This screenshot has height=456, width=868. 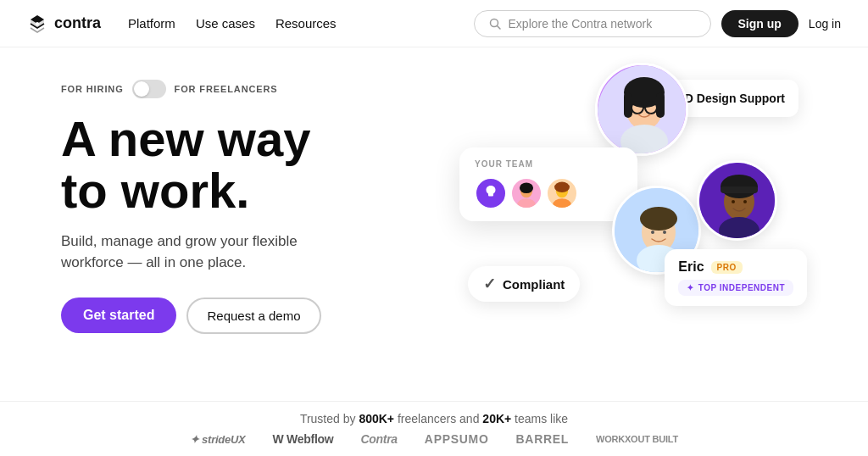 What do you see at coordinates (64, 24) in the screenshot?
I see `logo: contra` at bounding box center [64, 24].